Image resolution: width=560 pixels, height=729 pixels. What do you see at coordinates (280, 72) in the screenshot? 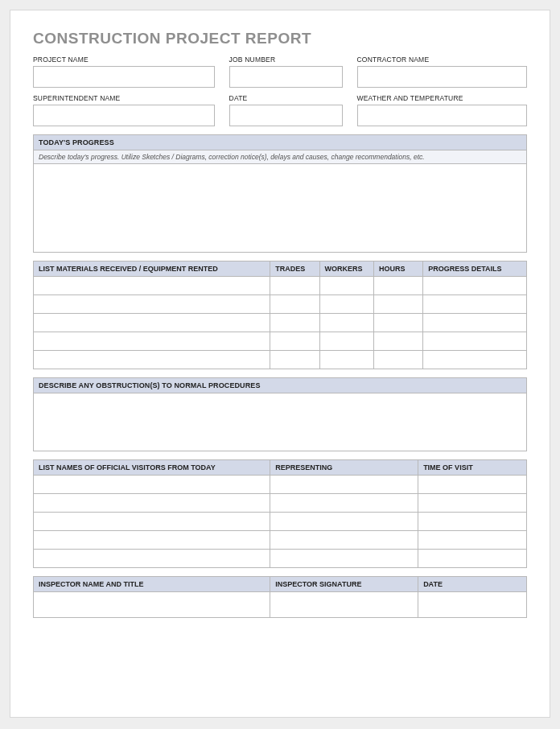
I see `header-row-1: PROJECT NAME JOB NUMBER CONTRACTOR NAME` at bounding box center [280, 72].